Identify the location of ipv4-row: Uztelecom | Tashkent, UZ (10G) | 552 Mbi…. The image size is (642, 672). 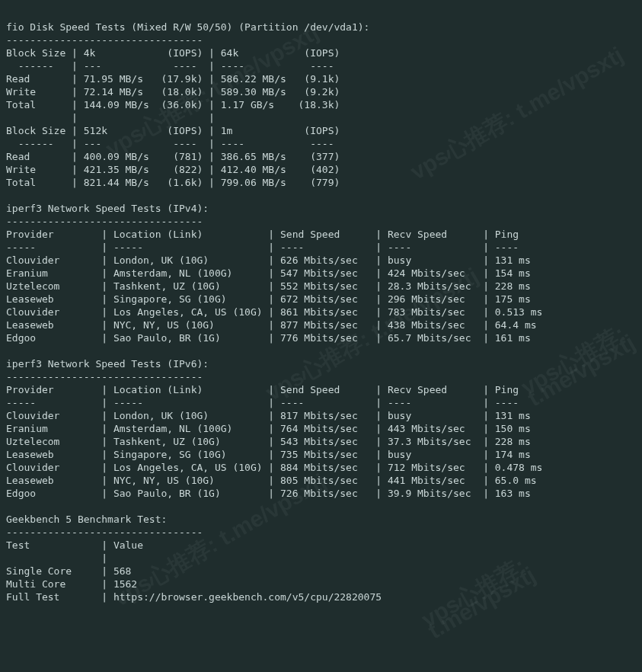
(268, 286).